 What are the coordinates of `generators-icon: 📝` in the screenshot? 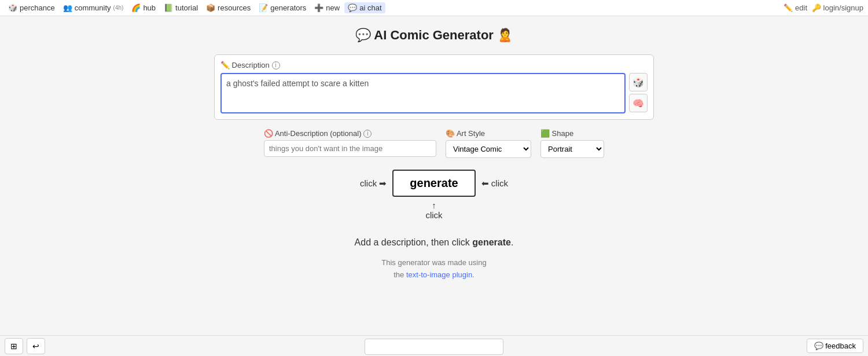 It's located at (263, 8).